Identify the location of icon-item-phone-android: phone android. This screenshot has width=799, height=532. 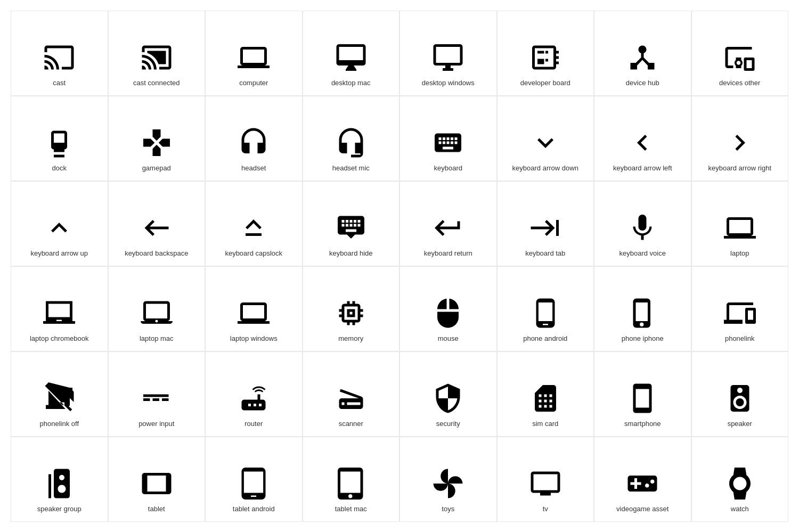
(545, 309).